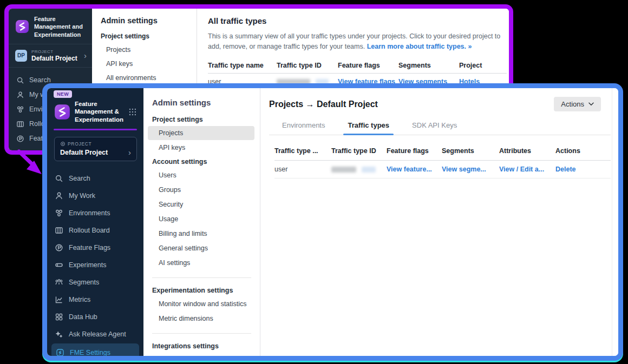 The image size is (628, 364). I want to click on sidebar-item-fme-settings: FME Settings, so click(95, 352).